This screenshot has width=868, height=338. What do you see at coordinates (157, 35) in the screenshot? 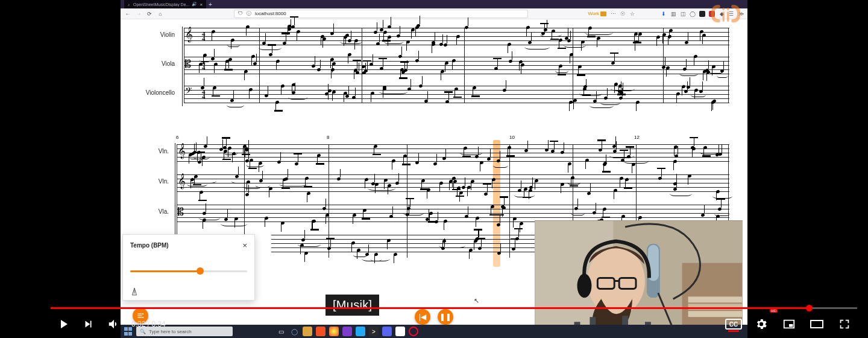
I see `instrument-label: Violin` at bounding box center [157, 35].